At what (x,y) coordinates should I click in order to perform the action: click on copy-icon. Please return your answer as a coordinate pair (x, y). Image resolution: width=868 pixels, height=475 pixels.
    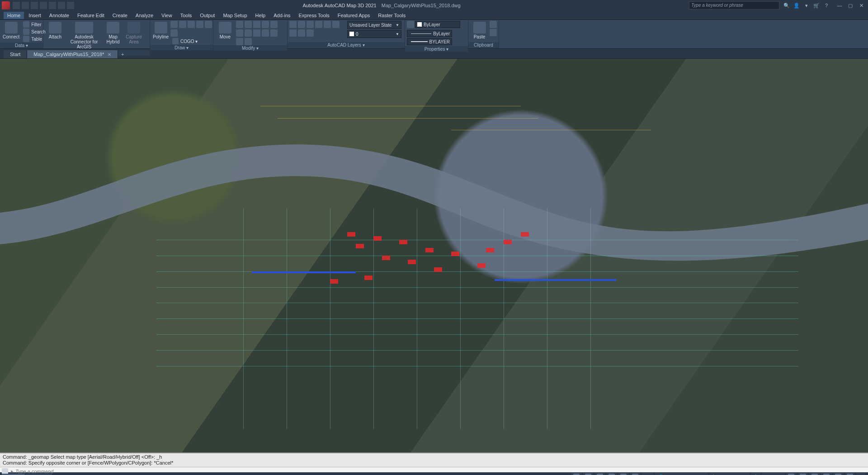
    Looking at the image, I should click on (257, 33).